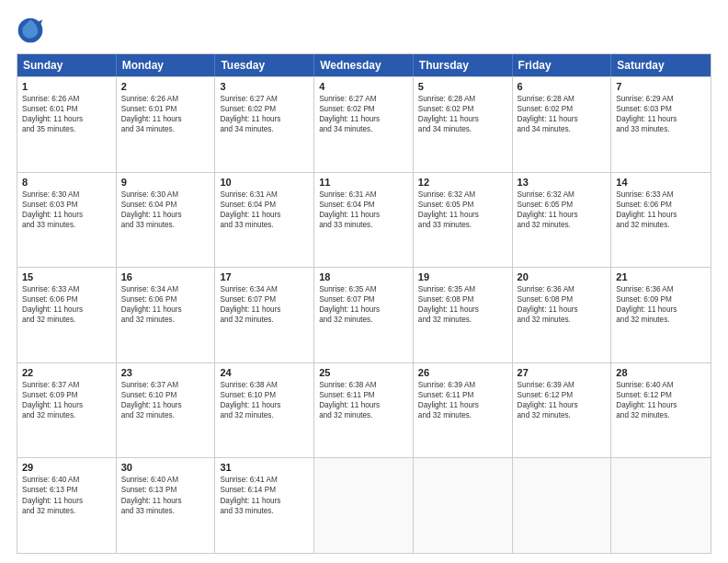 Image resolution: width=728 pixels, height=563 pixels. I want to click on calendar-cell: 5Sunrise: 6:28 AM Sunset: 6:02 PM Daylig…, so click(463, 125).